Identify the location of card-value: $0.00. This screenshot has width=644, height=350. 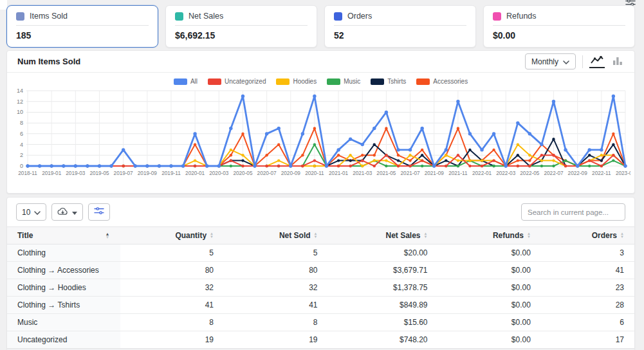
(559, 35).